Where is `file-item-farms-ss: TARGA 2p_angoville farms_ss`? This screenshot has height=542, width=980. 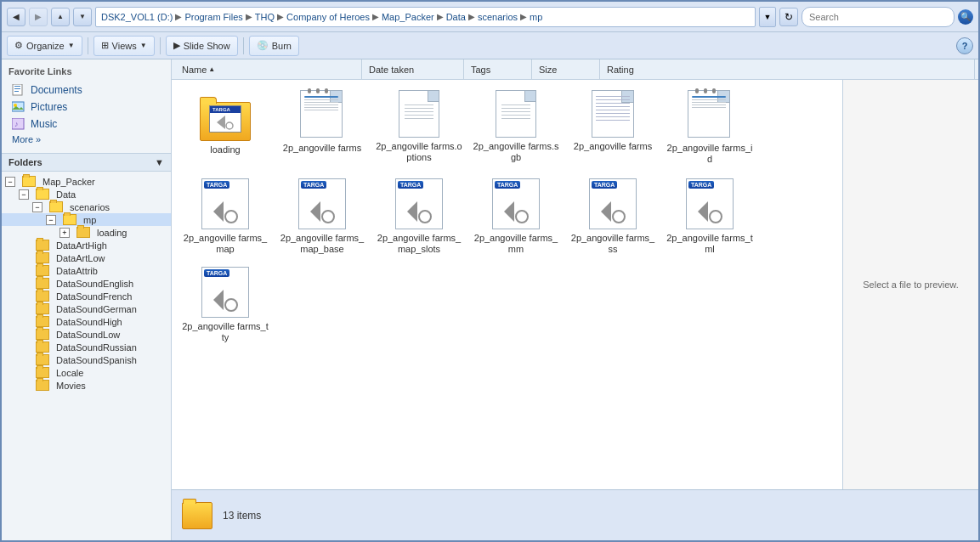
file-item-farms-ss: TARGA 2p_angoville farms_ss is located at coordinates (613, 217).